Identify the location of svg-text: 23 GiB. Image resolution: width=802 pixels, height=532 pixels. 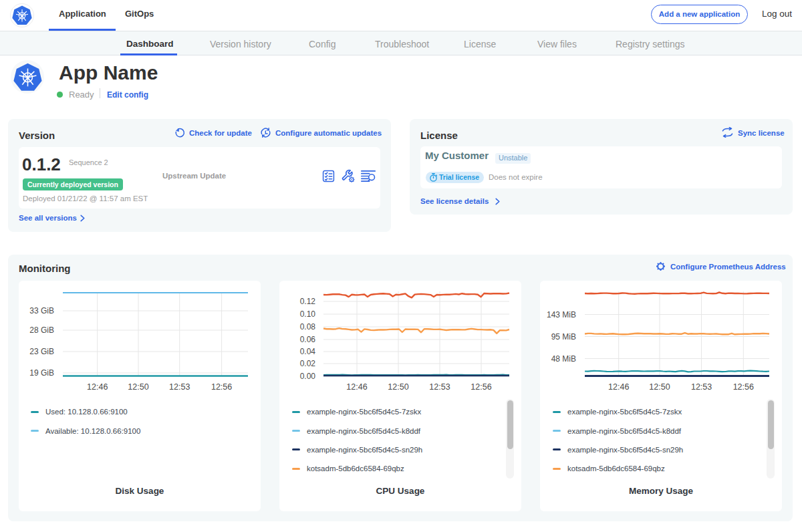
(41, 352).